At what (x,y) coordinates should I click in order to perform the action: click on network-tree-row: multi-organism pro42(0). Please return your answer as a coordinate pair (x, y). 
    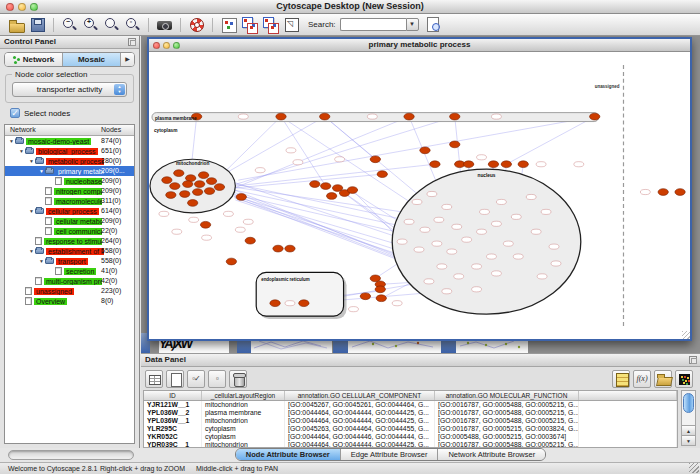
    Looking at the image, I should click on (70, 281).